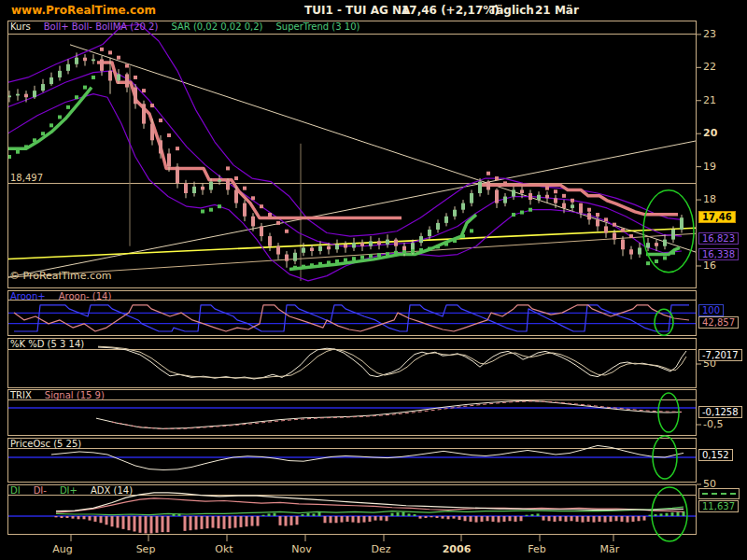  Describe the element at coordinates (397, 415) in the screenshot. I see `trix-signal` at that location.